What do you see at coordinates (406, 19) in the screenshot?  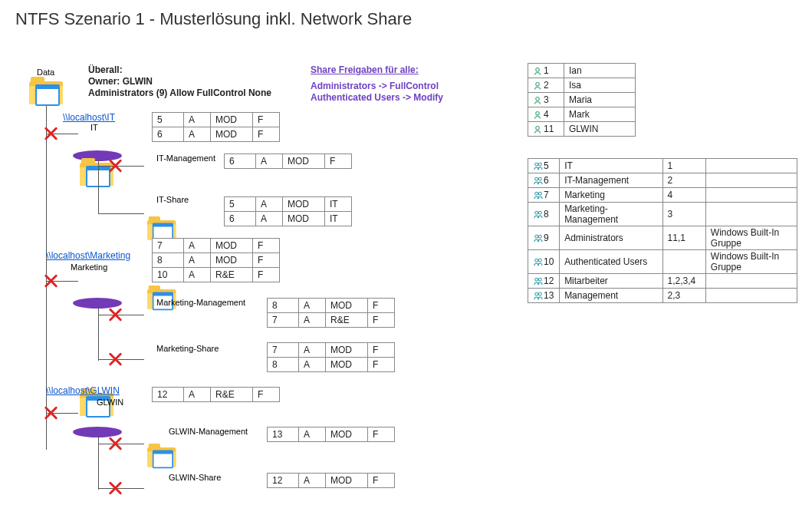 I see `page-title: NTFS Szenario 1 - Musterlösung inkl. Net…` at bounding box center [406, 19].